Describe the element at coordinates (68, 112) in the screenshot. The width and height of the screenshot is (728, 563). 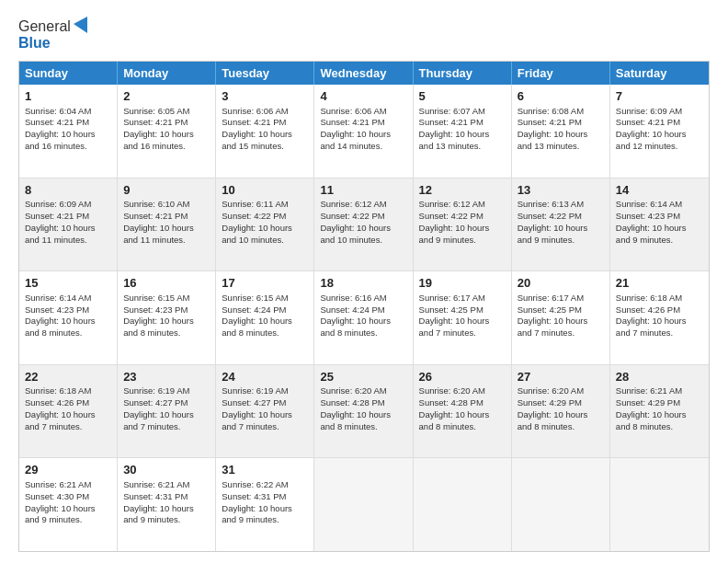
I see `day-info-line: Sunrise: 6:04 AM` at that location.